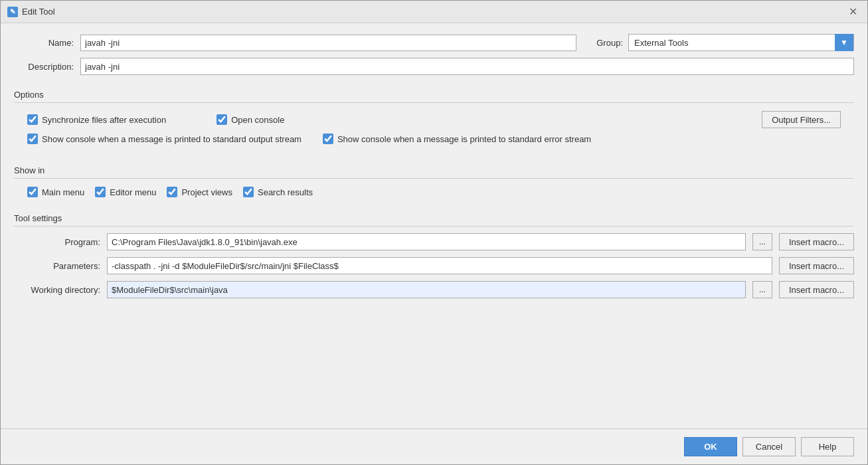 Image resolution: width=868 pixels, height=465 pixels. I want to click on help-button: Help, so click(827, 446).